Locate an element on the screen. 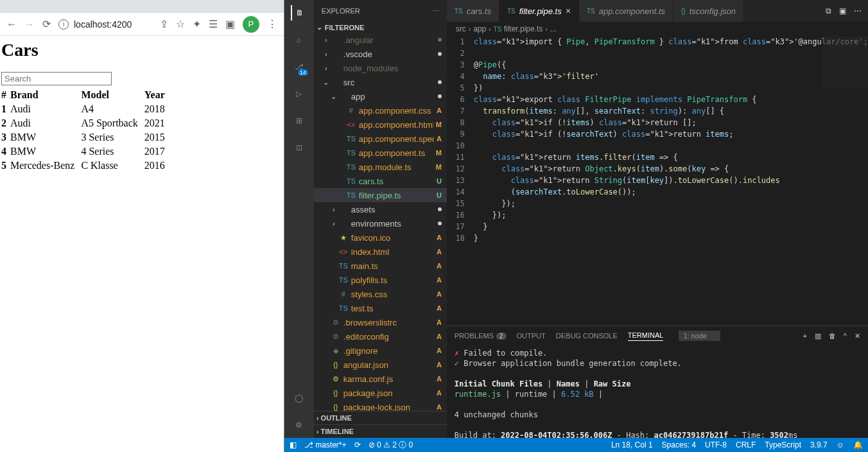 This screenshot has height=452, width=868. extensions-icon: ✦ is located at coordinates (196, 24).